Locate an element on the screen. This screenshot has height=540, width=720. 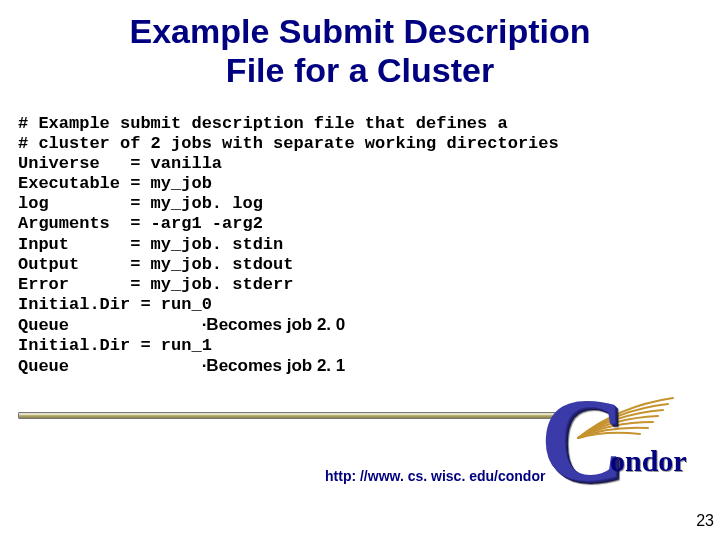
annotation: ·Becomes job 2. 1 is located at coordinates (274, 366).